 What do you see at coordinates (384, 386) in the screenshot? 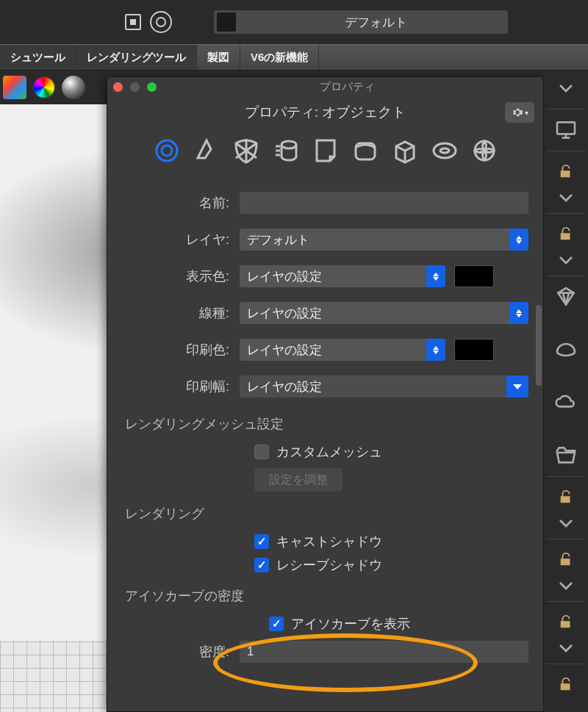
I see `print-width-select: レイヤの設定` at bounding box center [384, 386].